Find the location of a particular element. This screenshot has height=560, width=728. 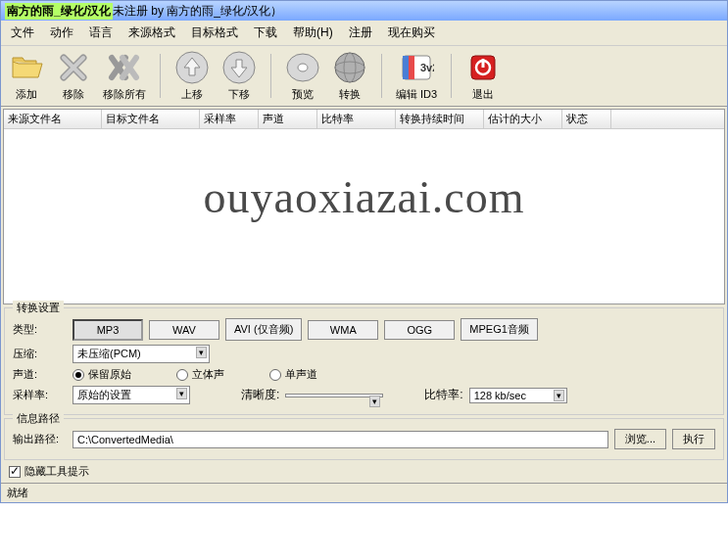

add-button: 添加 is located at coordinates (26, 76).